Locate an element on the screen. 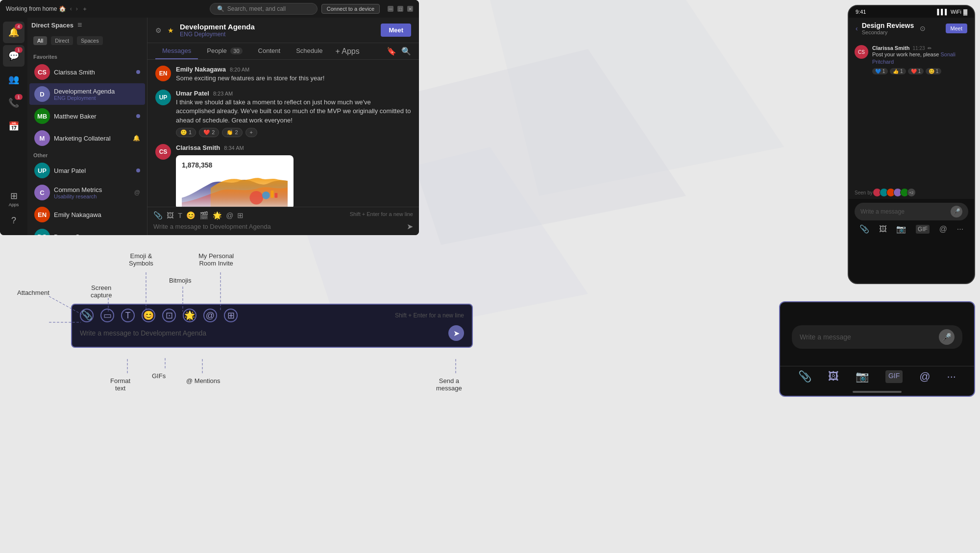 The image size is (980, 553). sidebar-item-teams: 👥 is located at coordinates (14, 79).